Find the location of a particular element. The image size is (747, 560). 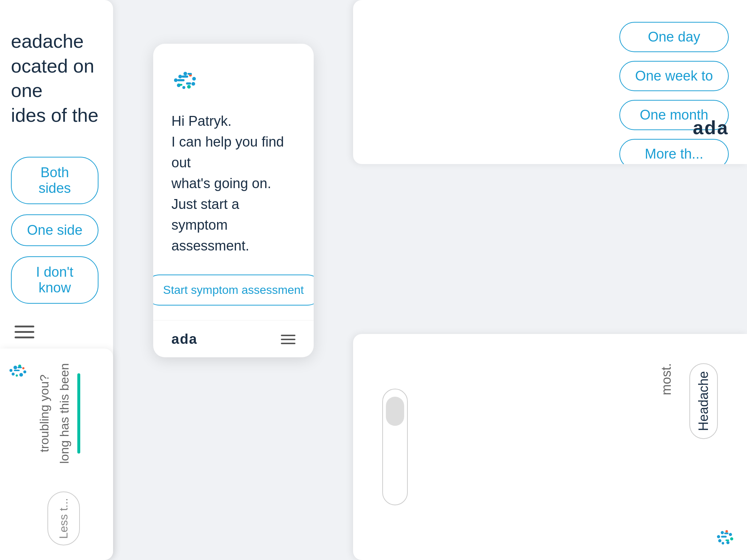

duration-one-day: One day is located at coordinates (674, 37).